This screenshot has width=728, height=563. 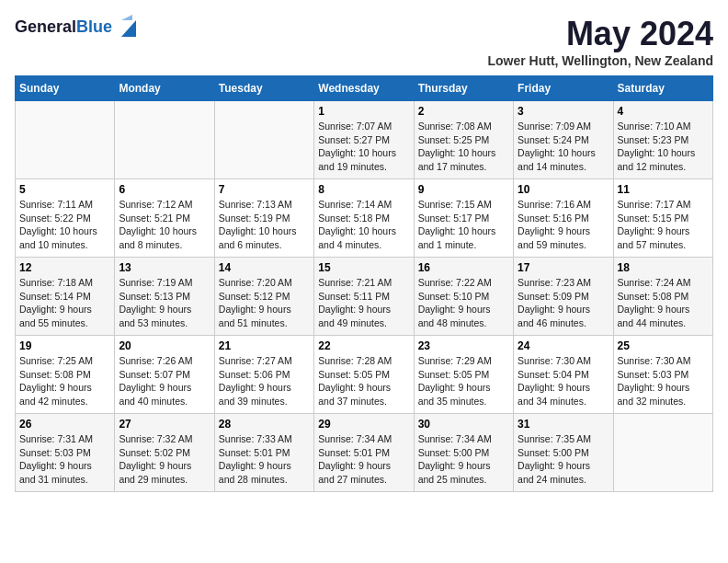 I want to click on calendar-week-3: 12Sunrise: 7:18 AMSunset: 5:14 PMDayligh…, so click(x=364, y=296).